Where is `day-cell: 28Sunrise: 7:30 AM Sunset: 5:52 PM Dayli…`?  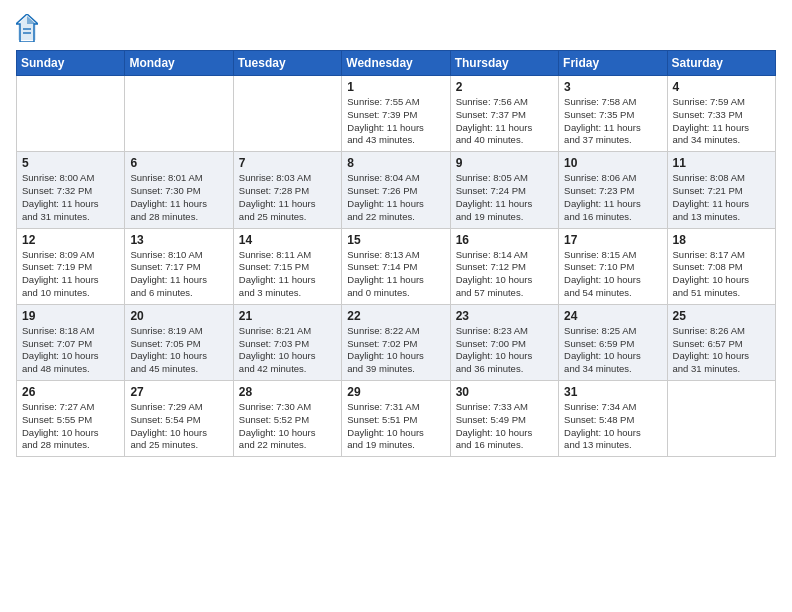 day-cell: 28Sunrise: 7:30 AM Sunset: 5:52 PM Dayli… is located at coordinates (287, 419).